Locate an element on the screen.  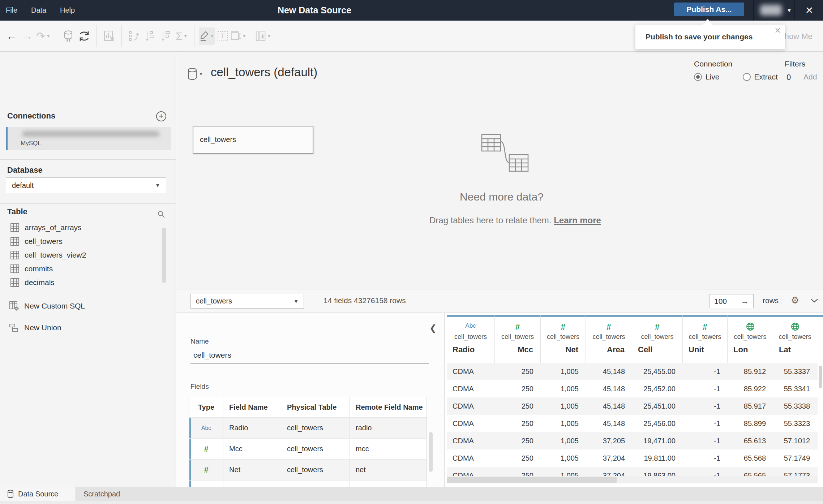
connection-item: MySQL is located at coordinates (88, 138).